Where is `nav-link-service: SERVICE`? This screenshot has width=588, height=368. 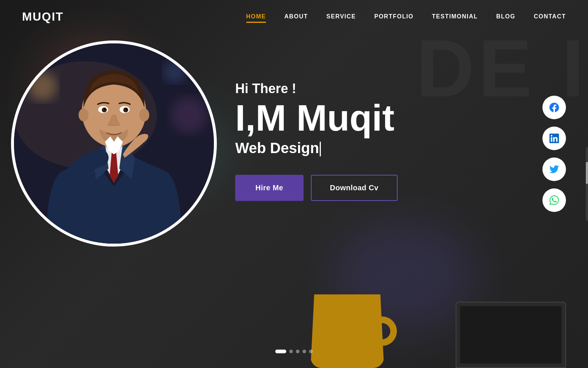
nav-link-service: SERVICE is located at coordinates (341, 16).